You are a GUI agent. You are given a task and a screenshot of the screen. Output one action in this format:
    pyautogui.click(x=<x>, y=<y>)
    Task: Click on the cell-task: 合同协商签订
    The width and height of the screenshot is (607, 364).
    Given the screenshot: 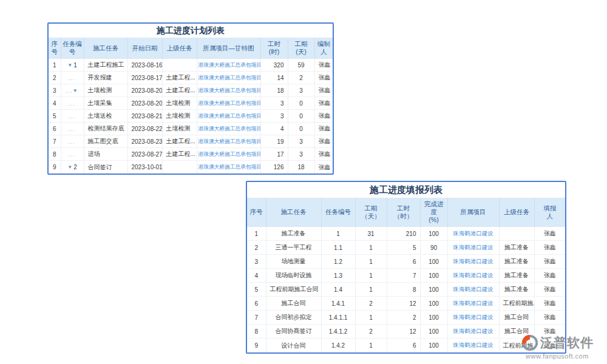 What is the action you would take?
    pyautogui.click(x=294, y=331)
    